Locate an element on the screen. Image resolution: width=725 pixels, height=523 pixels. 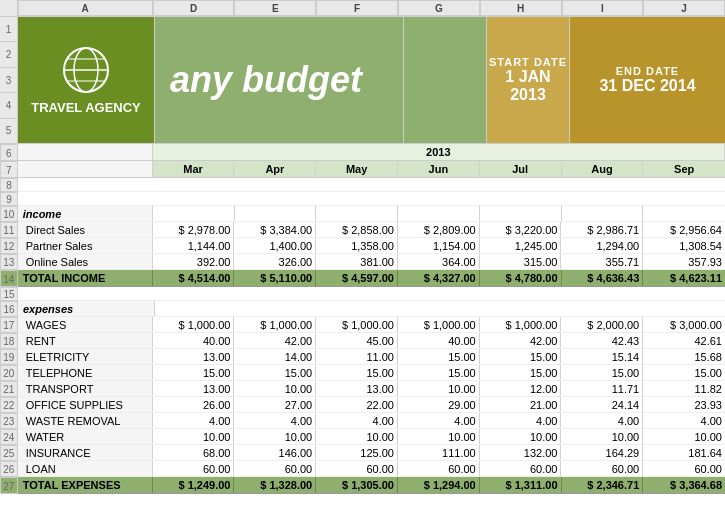
online-sales-label: Online Sales is located at coordinates (86, 262).